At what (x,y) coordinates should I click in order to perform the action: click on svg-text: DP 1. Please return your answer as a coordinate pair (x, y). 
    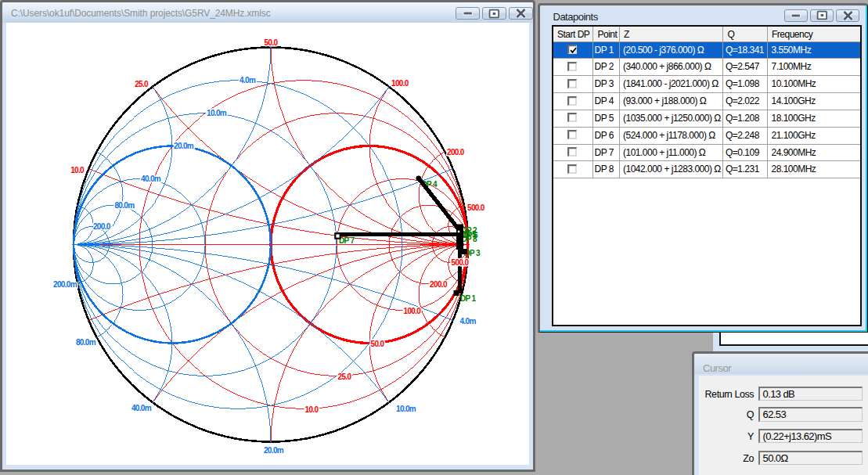
    Looking at the image, I should click on (468, 297).